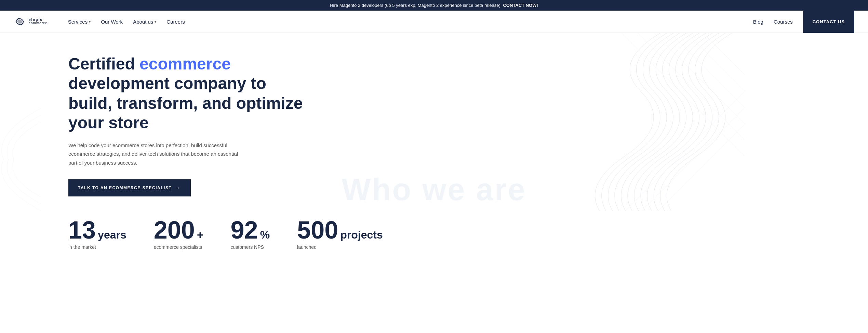  Describe the element at coordinates (178, 234) in the screenshot. I see `stat-specialists: 200 + ecommerce specialists` at that location.